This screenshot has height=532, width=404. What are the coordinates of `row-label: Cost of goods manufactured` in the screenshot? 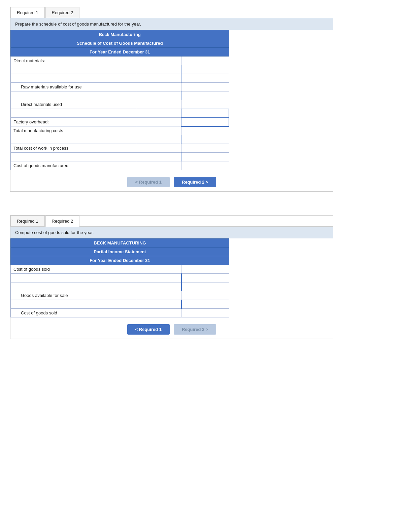 It's located at (74, 166).